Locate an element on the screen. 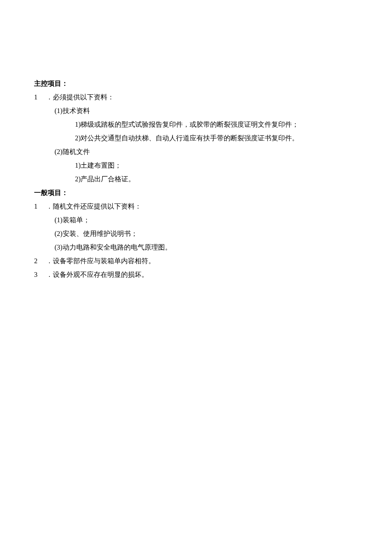 The image size is (392, 555). item-text: ．设备零部件应与装箱单内容相符。 is located at coordinates (101, 261).